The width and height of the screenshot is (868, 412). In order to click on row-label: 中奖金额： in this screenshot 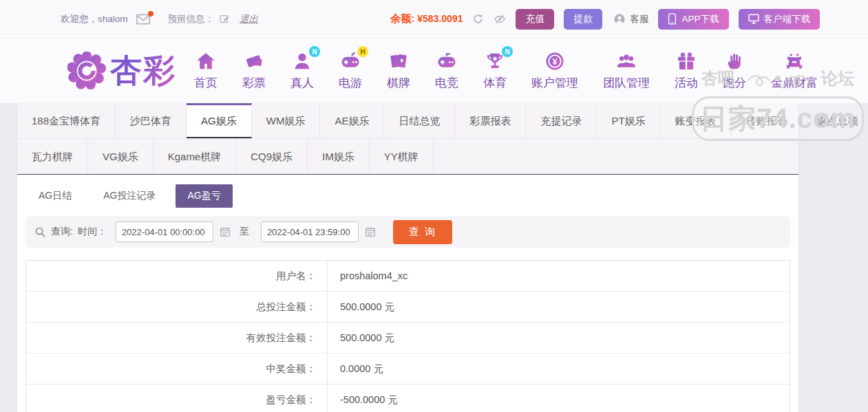, I will do `click(177, 369)`.